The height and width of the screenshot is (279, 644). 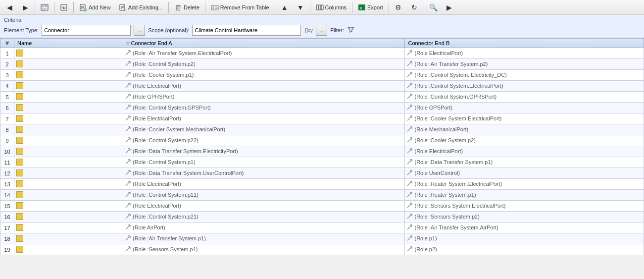 I want to click on columns-label: Columns, so click(x=336, y=7).